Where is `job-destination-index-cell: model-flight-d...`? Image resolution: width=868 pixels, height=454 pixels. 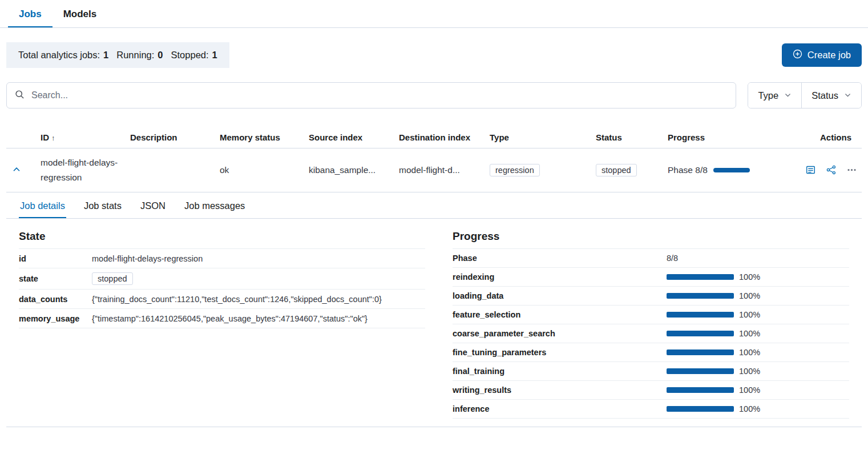
job-destination-index-cell: model-flight-d... is located at coordinates (439, 170).